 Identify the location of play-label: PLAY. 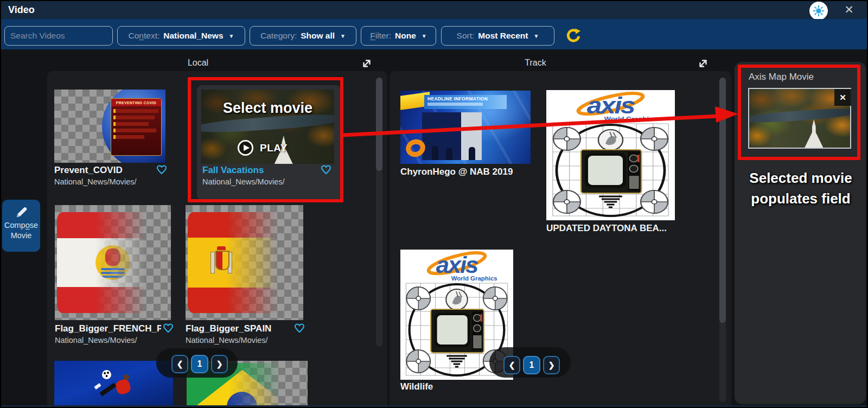
(273, 148).